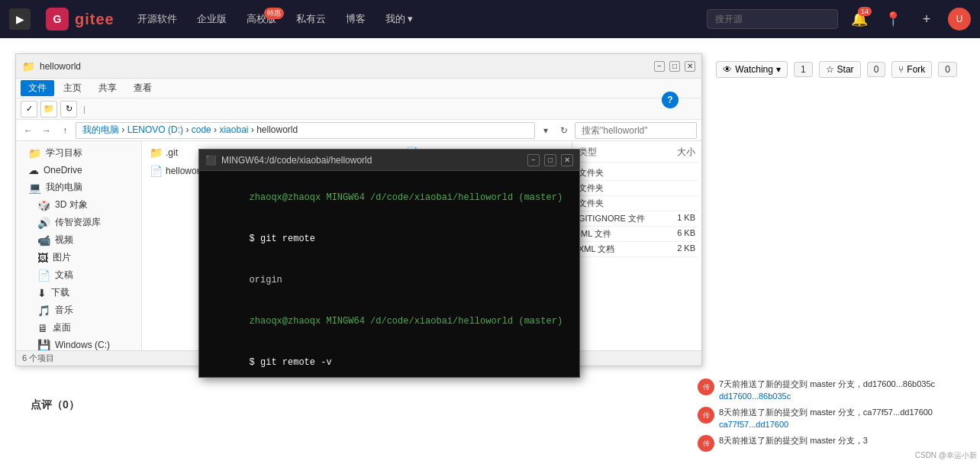 This screenshot has width=980, height=464. I want to click on fe-menu-file: 文件, so click(37, 89).